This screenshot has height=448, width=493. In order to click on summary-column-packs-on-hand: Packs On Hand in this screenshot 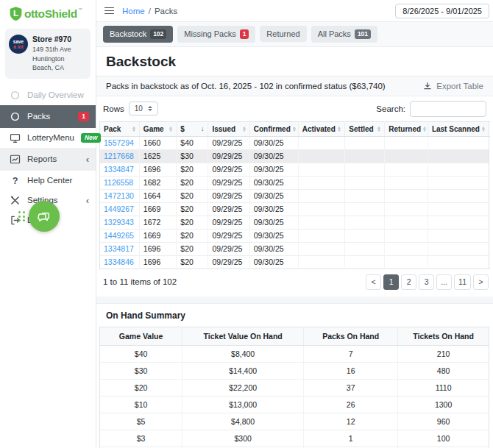, I will do `click(351, 335)`.